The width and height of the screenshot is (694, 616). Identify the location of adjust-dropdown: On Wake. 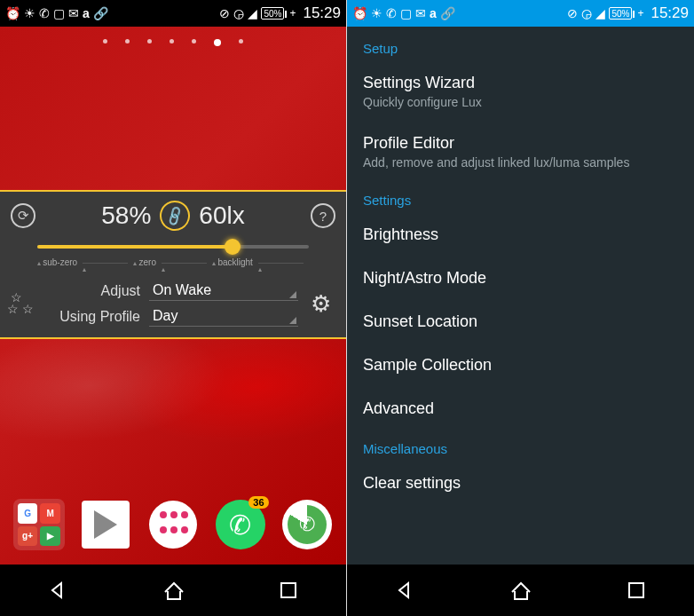
(224, 291).